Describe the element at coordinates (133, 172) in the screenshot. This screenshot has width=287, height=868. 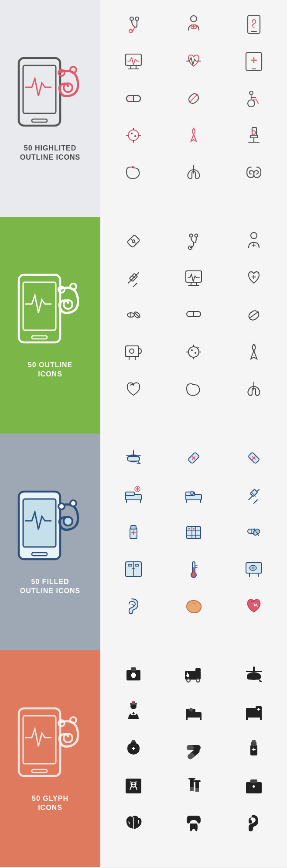
I see `icon-stomach` at that location.